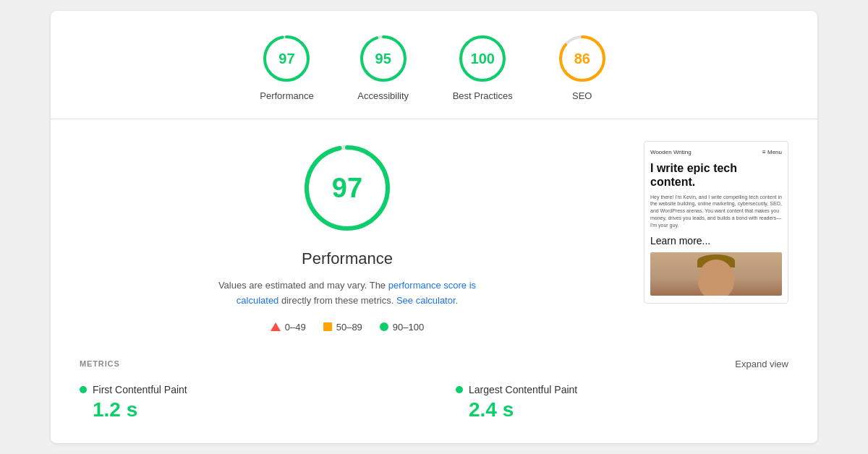 This screenshot has width=868, height=454. I want to click on phone-menu: ≡ Menu, so click(773, 152).